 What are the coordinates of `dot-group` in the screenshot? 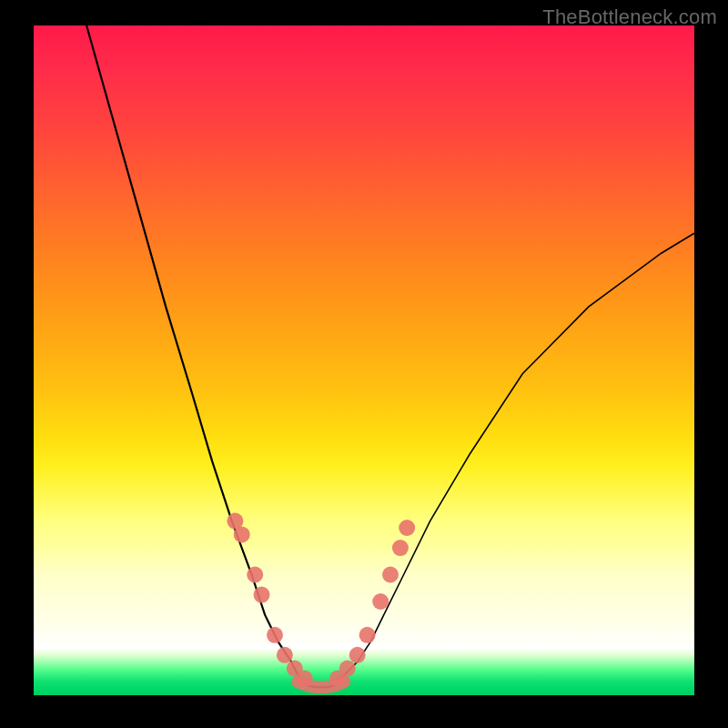 It's located at (320, 601).